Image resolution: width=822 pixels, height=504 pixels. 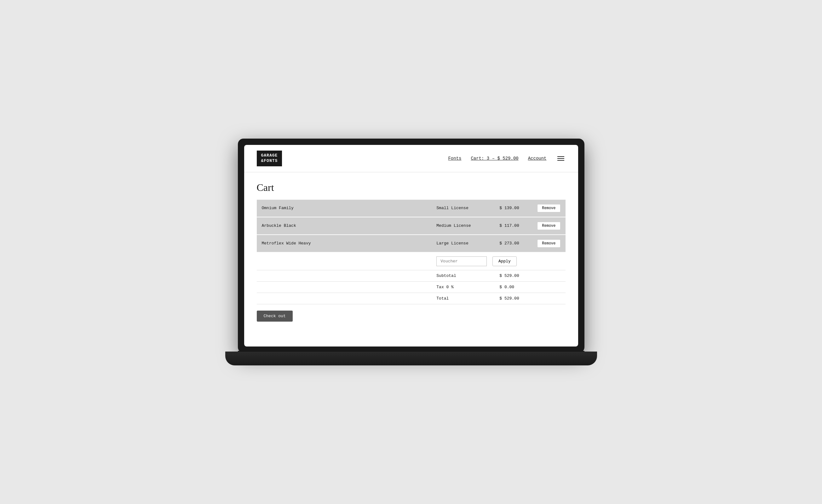 I want to click on nav-account-link: Account, so click(x=537, y=158).